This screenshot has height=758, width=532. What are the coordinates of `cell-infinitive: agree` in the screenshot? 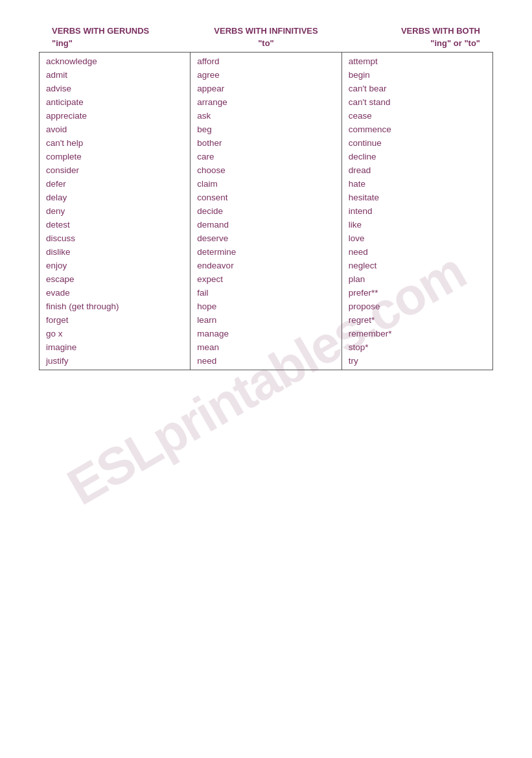 It's located at (266, 75).